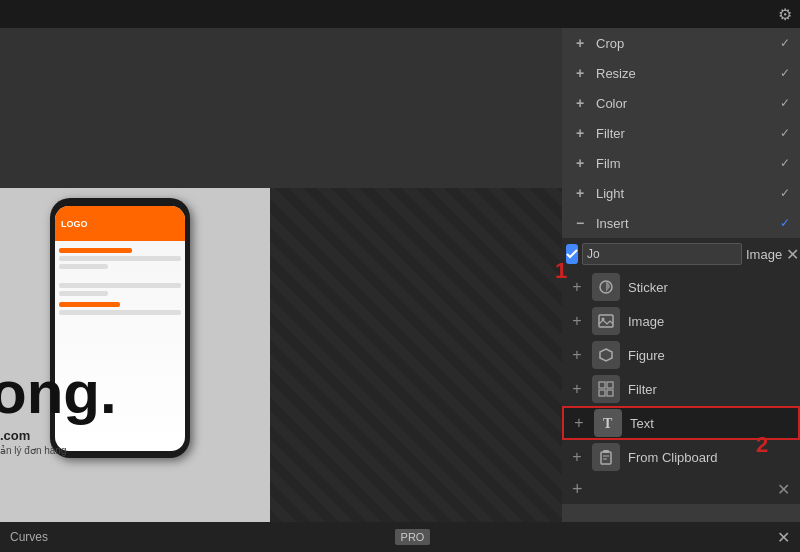 This screenshot has width=800, height=552. What do you see at coordinates (785, 223) in the screenshot?
I see `check-icon-insert: ✓` at bounding box center [785, 223].